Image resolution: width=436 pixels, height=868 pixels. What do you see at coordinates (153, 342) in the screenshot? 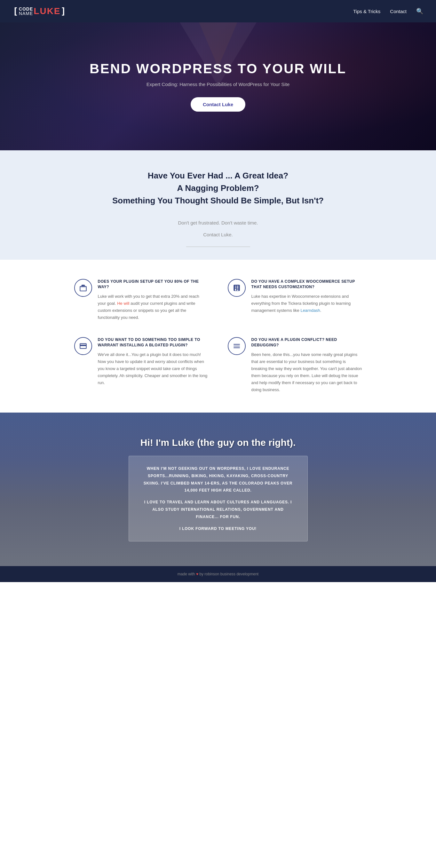
I see `service-title-bloated-plugin: DO YOU WANT TO DO SOMETHING TOO SIMPLE T…` at bounding box center [153, 342].